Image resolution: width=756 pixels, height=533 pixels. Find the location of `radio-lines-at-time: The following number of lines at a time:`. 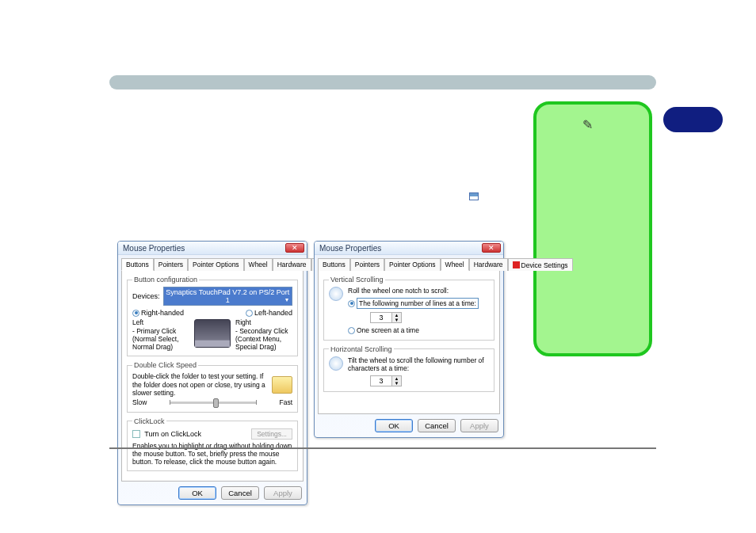

radio-lines-at-time: The following number of lines at a time: is located at coordinates (418, 303).